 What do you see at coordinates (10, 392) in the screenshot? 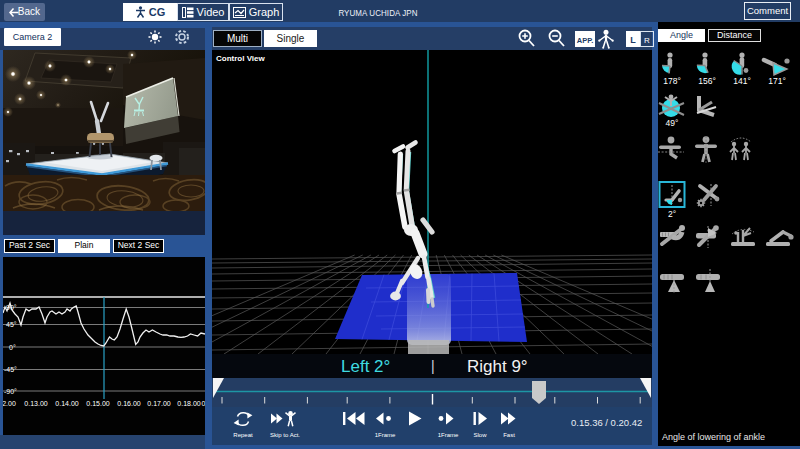
I see `svg-text: -90°` at bounding box center [10, 392].